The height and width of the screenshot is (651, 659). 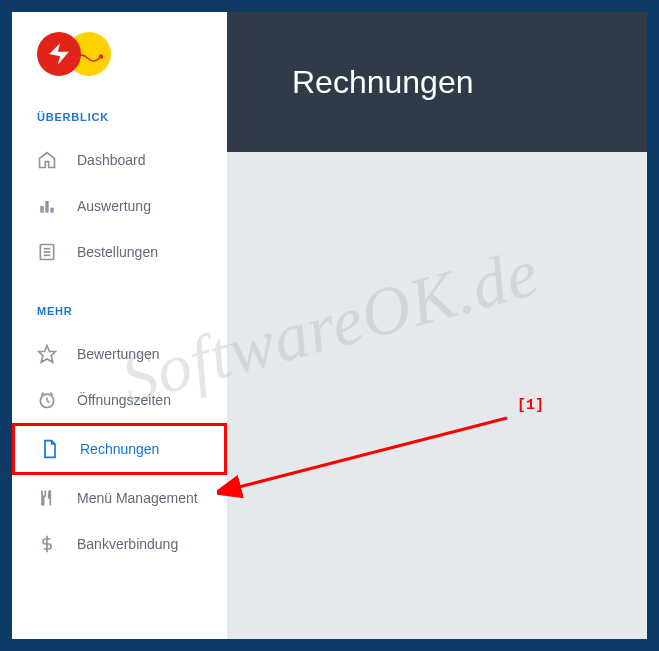 I want to click on sidebar-section-header-mehr: MEHR, so click(x=120, y=303).